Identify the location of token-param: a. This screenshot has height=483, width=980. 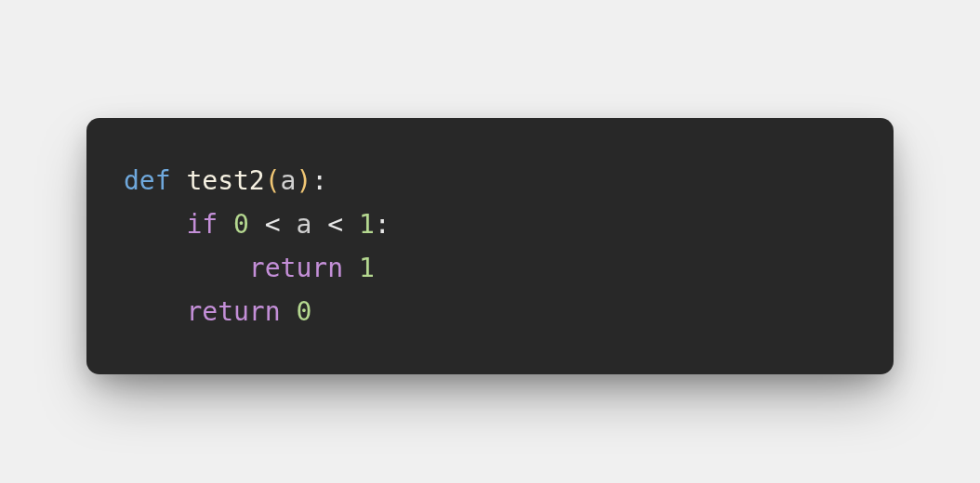
(288, 180).